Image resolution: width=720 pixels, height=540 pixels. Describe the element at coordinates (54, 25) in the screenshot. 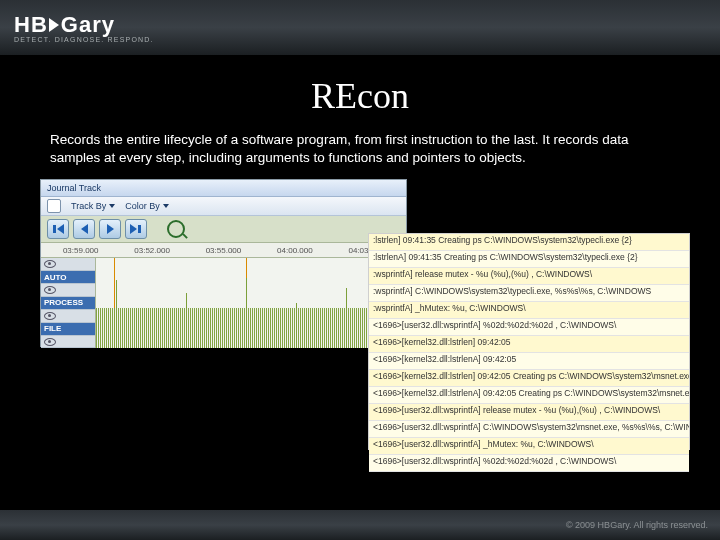

I see `play-icon` at that location.